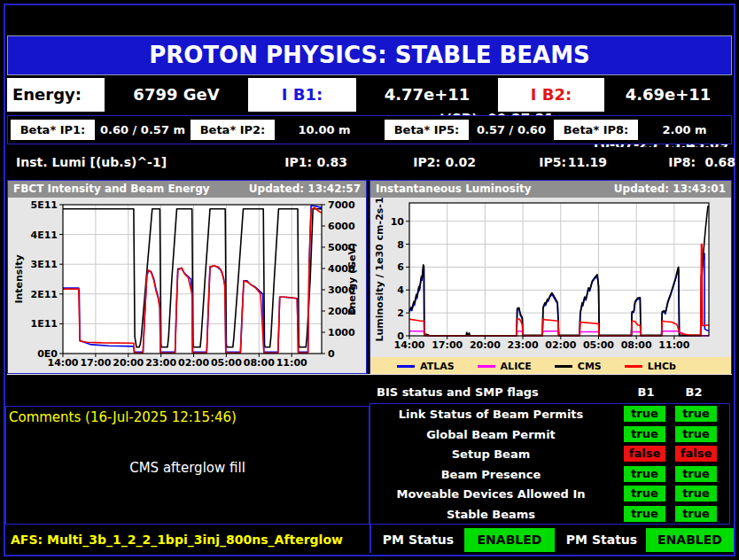 Image resolution: width=739 pixels, height=560 pixels. What do you see at coordinates (645, 454) in the screenshot?
I see `status-badge: false` at bounding box center [645, 454].